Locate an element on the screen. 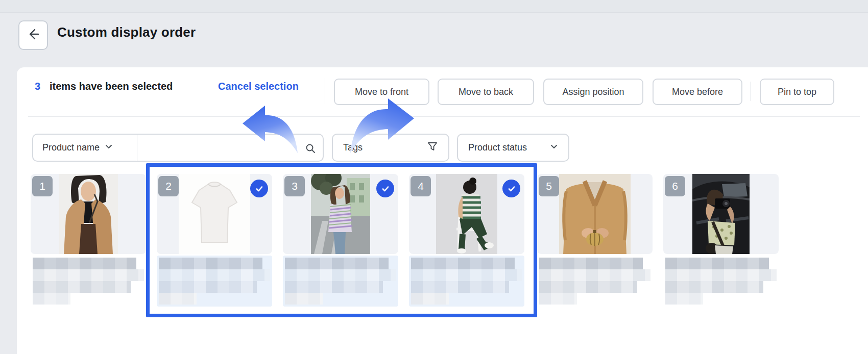 This screenshot has width=868, height=354. product-card-1: 1 is located at coordinates (88, 245).